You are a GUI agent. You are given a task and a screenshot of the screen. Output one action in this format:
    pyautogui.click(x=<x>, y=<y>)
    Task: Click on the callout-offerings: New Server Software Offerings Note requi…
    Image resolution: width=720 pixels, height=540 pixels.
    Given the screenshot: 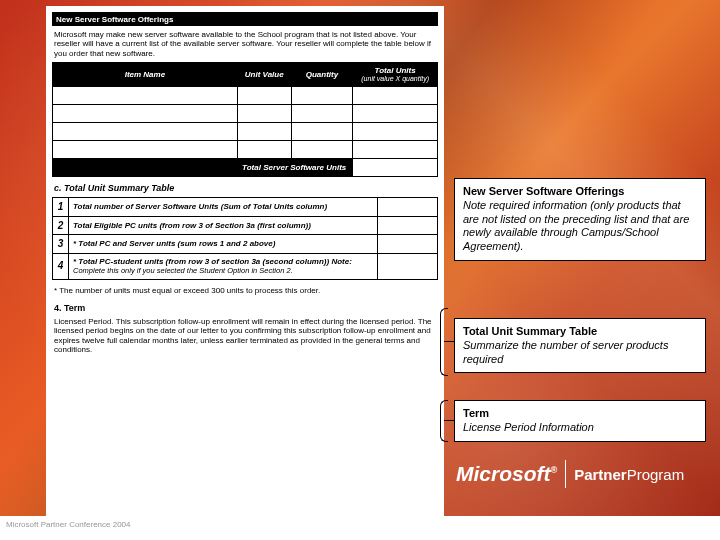 What is the action you would take?
    pyautogui.click(x=580, y=220)
    